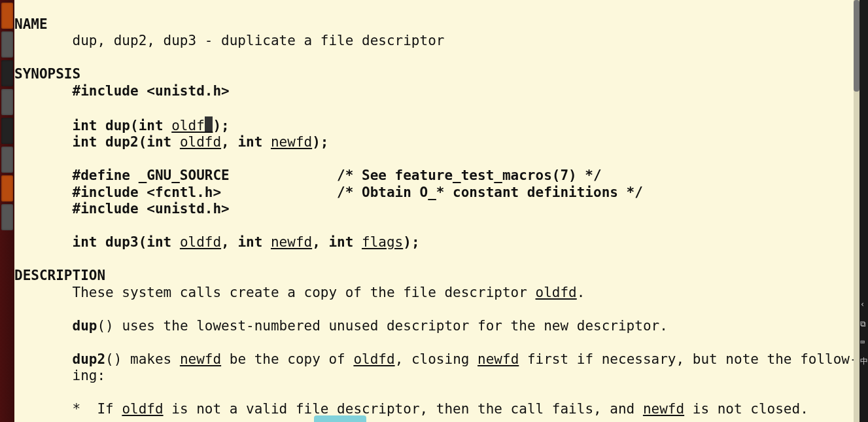 The image size is (868, 422). What do you see at coordinates (862, 342) in the screenshot?
I see `indicator-icon: ⌨` at bounding box center [862, 342].